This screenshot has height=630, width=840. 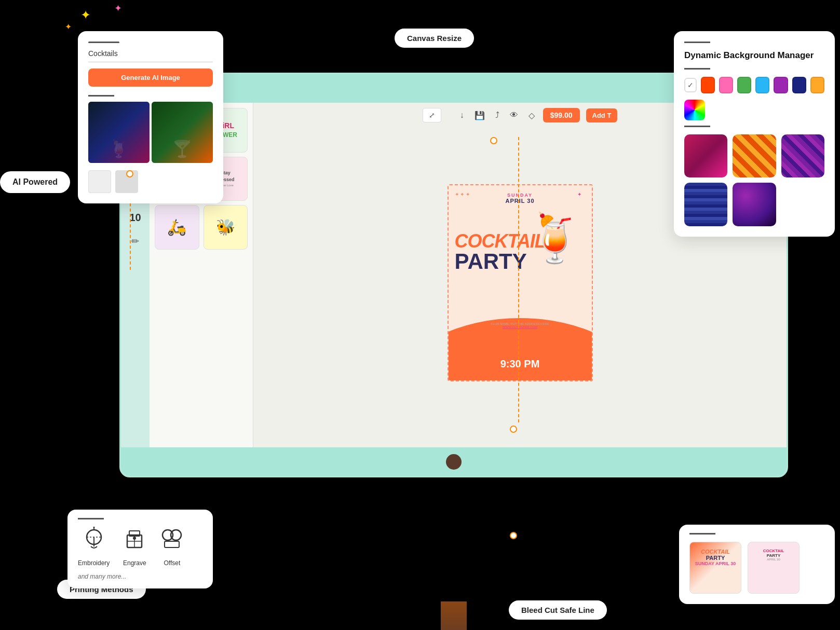 I want to click on dbm-divider, so click(x=697, y=43).